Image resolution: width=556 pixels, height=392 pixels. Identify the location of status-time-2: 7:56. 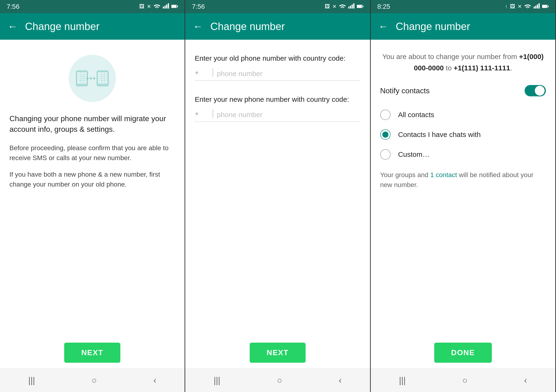
(198, 7).